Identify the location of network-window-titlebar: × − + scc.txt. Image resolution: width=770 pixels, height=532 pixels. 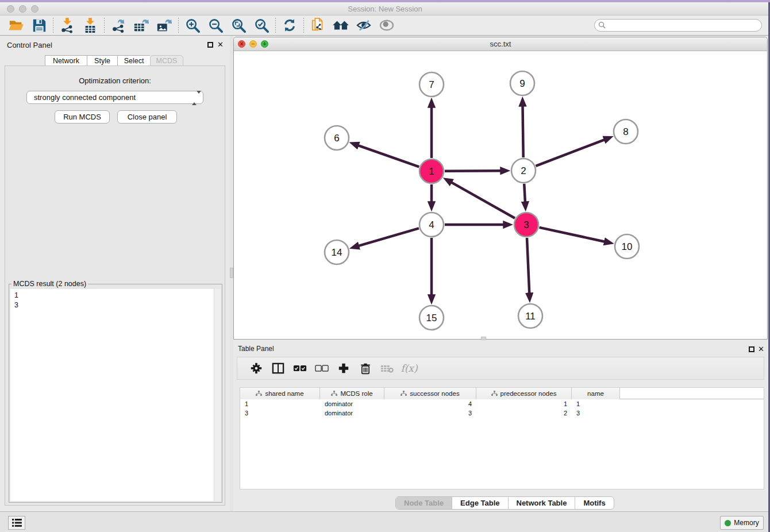
(500, 44).